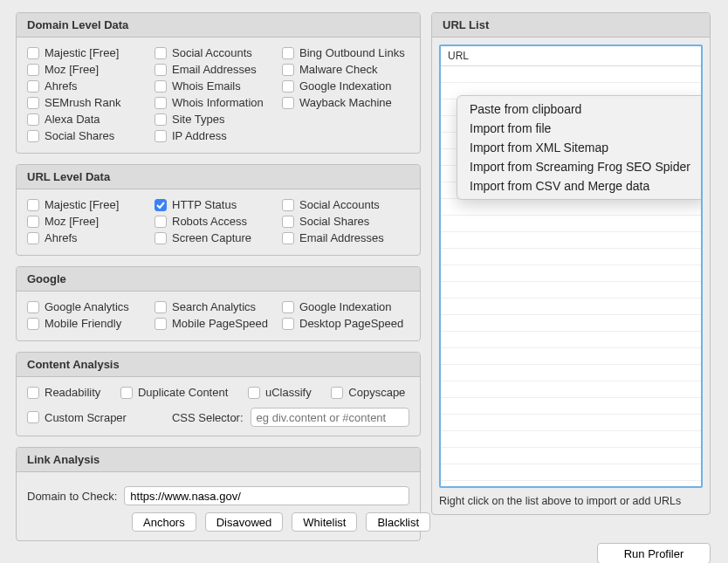  Describe the element at coordinates (571, 553) in the screenshot. I see `run-row: Run Profiler` at that location.